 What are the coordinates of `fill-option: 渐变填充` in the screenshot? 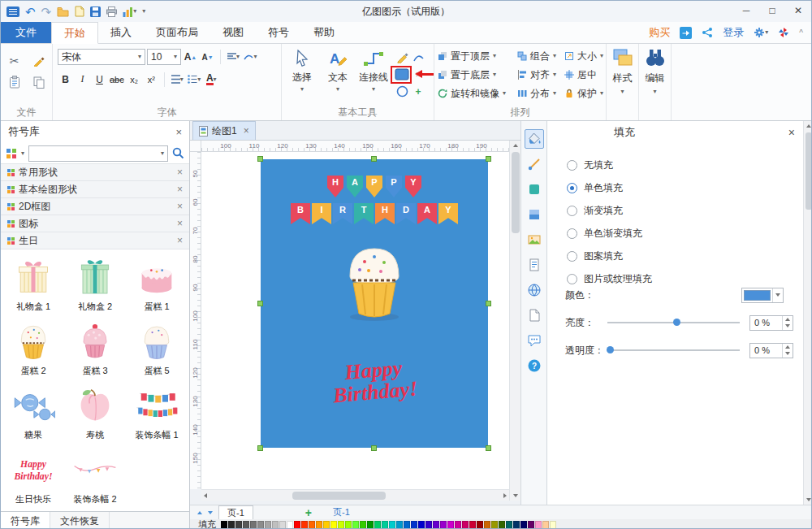 It's located at (609, 211).